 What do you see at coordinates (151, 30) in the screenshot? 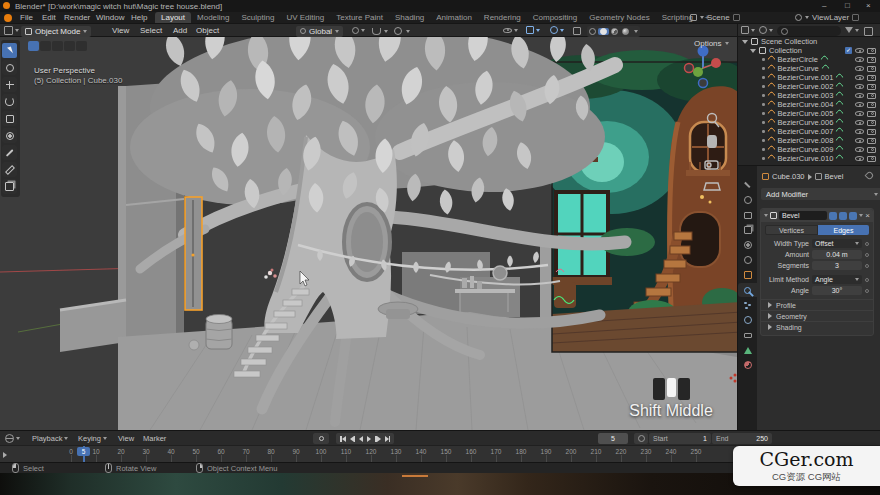
I see `menu-select: Select` at bounding box center [151, 30].